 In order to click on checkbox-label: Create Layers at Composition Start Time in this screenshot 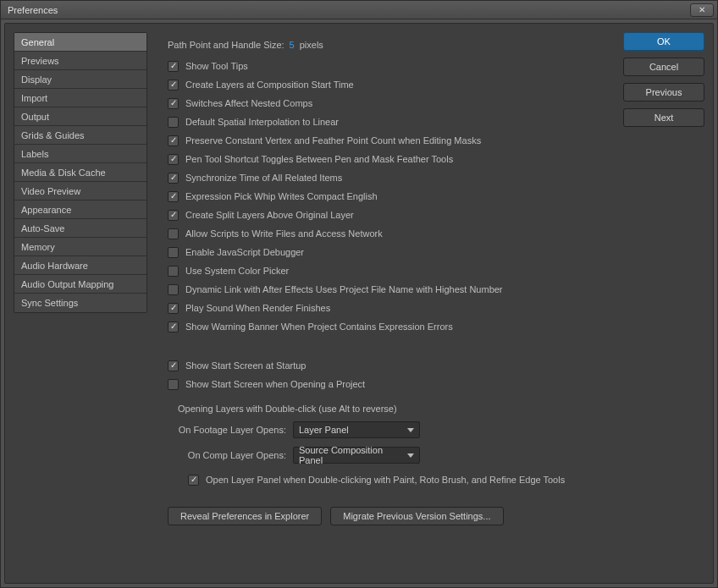, I will do `click(269, 85)`.